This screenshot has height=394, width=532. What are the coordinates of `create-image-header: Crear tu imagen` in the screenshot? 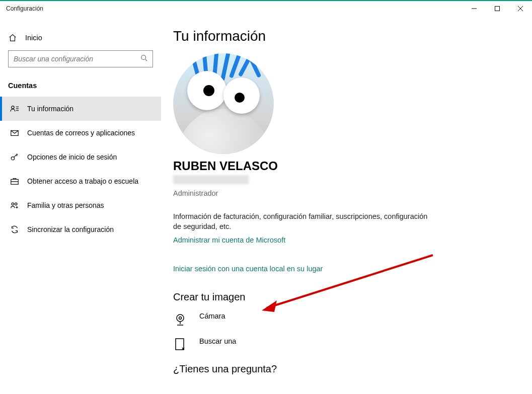 It's located at (346, 297).